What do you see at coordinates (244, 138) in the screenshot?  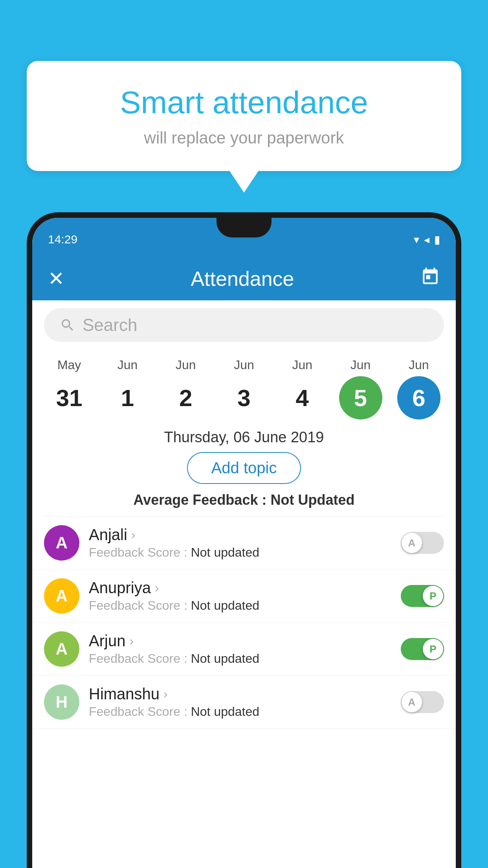 I see `bubble-subtitle: will replace your paperwork` at bounding box center [244, 138].